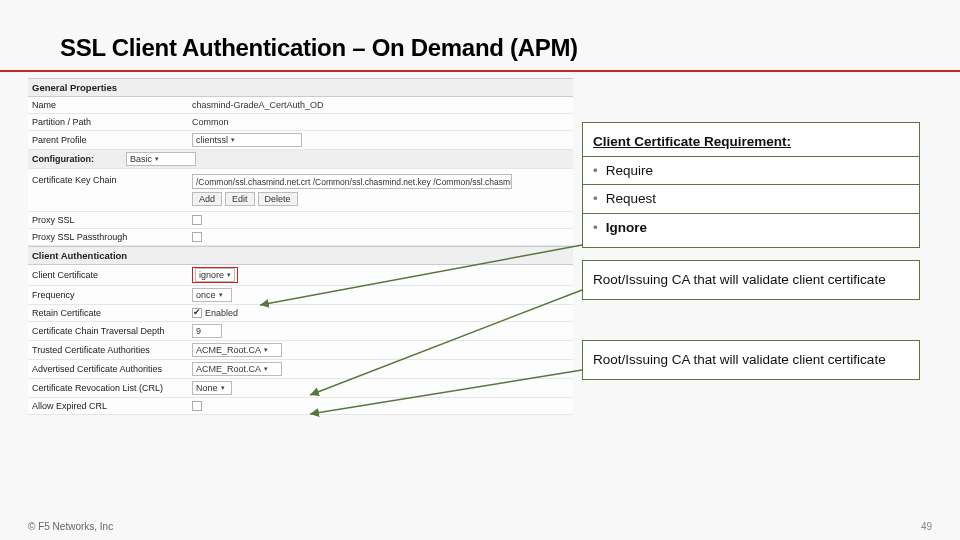  I want to click on frequency-select: once ▾, so click(212, 295).